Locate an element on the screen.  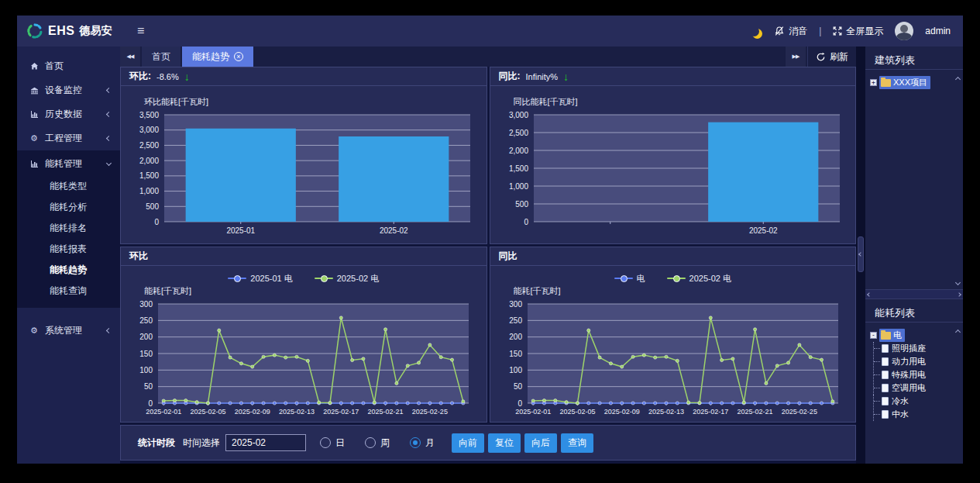
yoy-bar-chart: 05001,0001,5002,0002,5003,0002025-02 is located at coordinates (676, 176).